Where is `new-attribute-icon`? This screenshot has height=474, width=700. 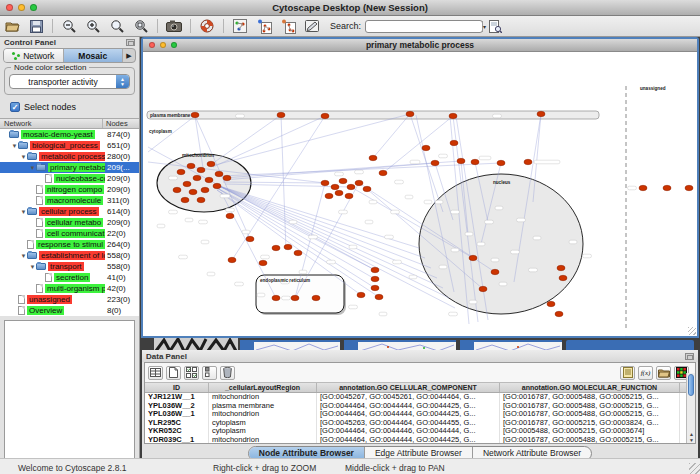 new-attribute-icon is located at coordinates (174, 373).